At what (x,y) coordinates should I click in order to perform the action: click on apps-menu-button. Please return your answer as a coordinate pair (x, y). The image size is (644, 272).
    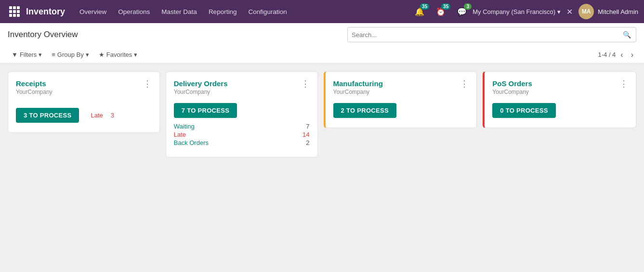
    Looking at the image, I should click on (14, 12).